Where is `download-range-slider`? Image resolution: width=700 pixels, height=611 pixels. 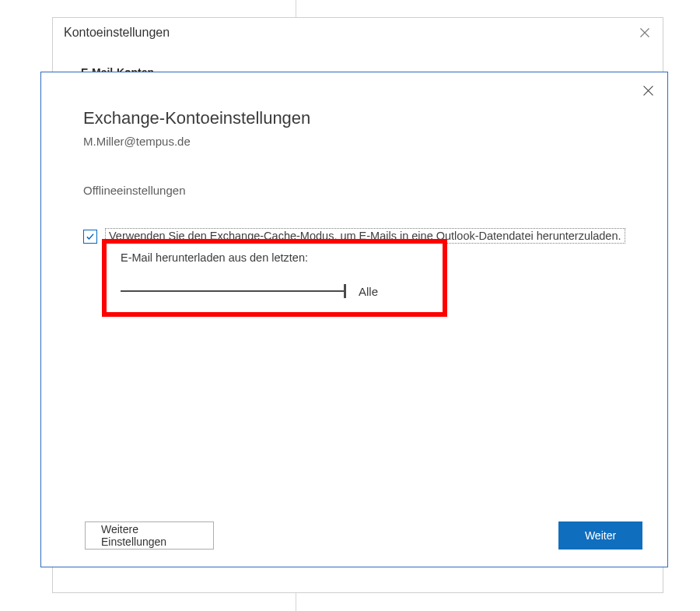 download-range-slider is located at coordinates (233, 291).